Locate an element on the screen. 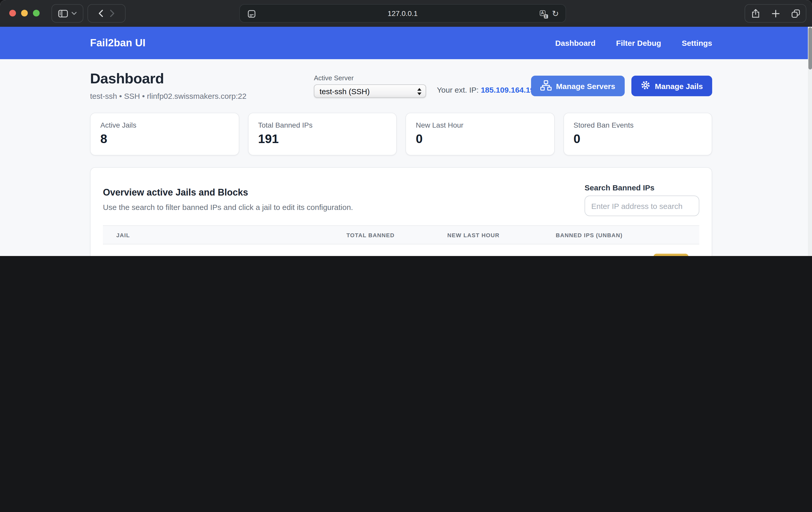 This screenshot has width=812, height=512. sitemap-icon is located at coordinates (546, 86).